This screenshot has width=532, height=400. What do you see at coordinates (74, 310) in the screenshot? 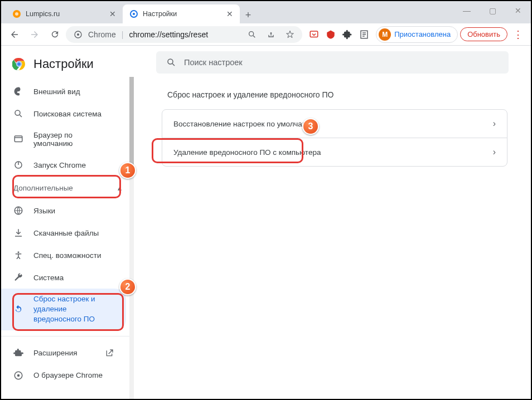
I see `sidebar-item-label: Сброс настроек и удаление вредоносного П…` at bounding box center [74, 310].